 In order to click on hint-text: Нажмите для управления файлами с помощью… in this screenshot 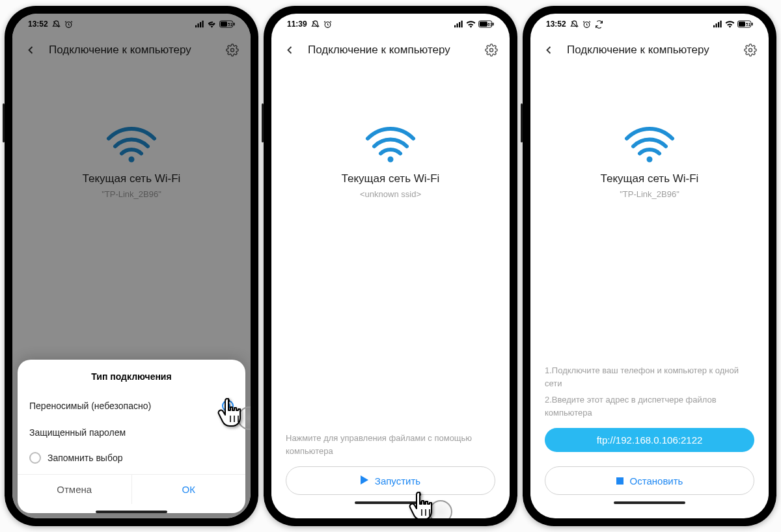, I will do `click(390, 445)`.